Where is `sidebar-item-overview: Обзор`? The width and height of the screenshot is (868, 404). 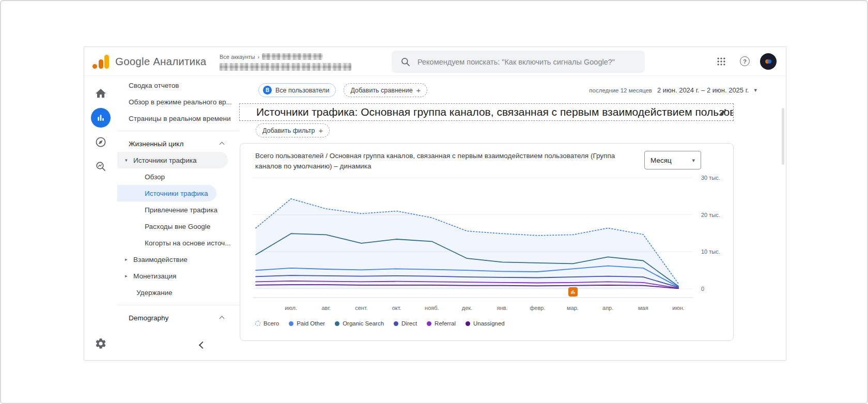 sidebar-item-overview: Обзор is located at coordinates (178, 177).